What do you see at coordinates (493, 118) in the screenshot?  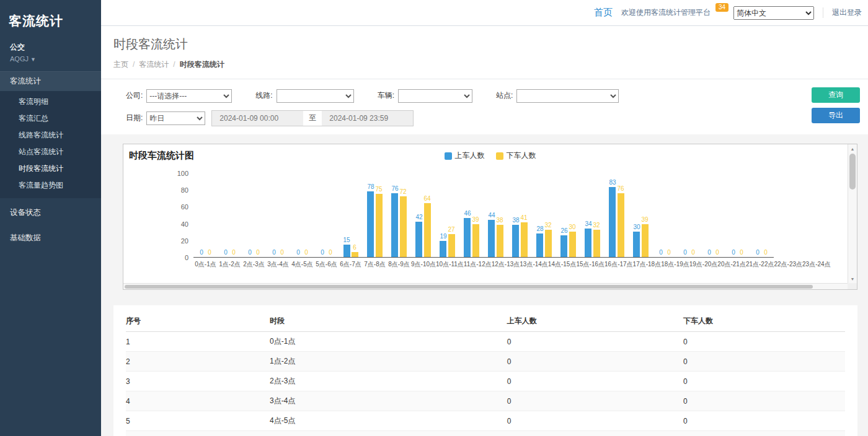 I see `filter-row-2: 日期: 昨日 至` at bounding box center [493, 118].